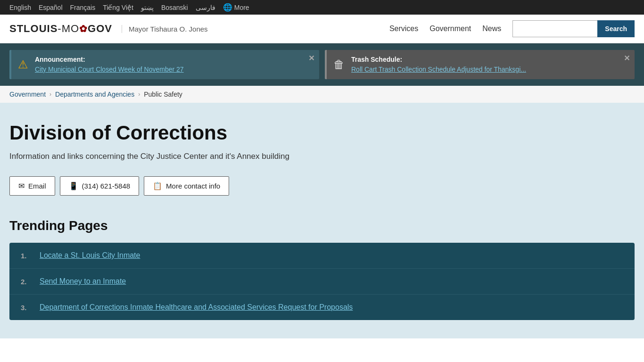  What do you see at coordinates (20, 8) in the screenshot?
I see `lang-english: English` at bounding box center [20, 8].